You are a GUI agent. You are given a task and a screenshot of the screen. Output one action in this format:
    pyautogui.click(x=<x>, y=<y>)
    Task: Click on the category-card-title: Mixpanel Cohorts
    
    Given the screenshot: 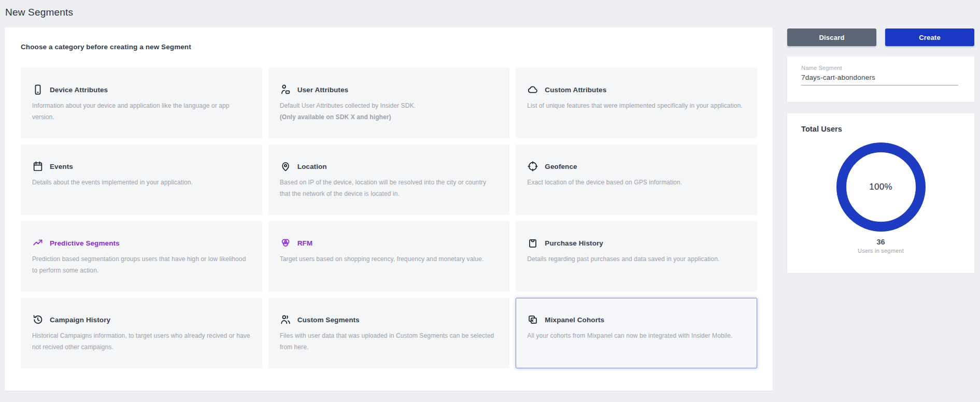 What is the action you would take?
    pyautogui.click(x=574, y=320)
    